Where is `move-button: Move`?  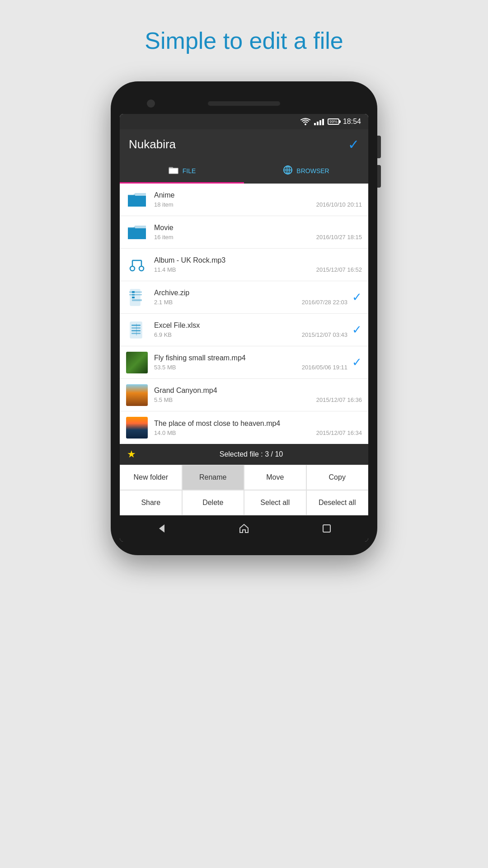
move-button: Move is located at coordinates (275, 477).